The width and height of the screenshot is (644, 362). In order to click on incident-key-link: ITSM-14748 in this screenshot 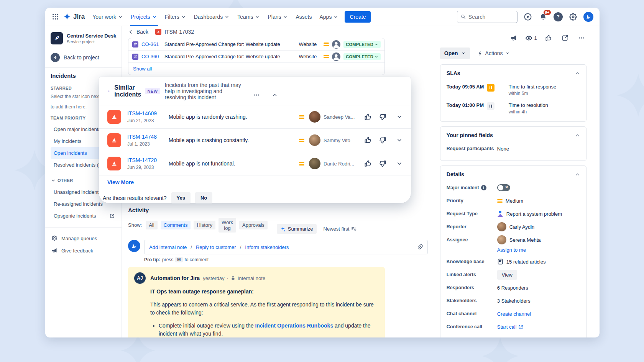, I will do `click(147, 137)`.